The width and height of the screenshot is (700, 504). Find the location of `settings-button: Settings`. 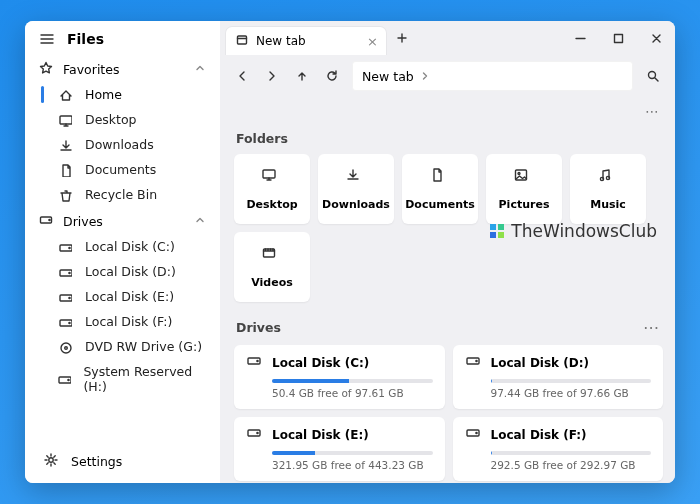

settings-button: Settings is located at coordinates (122, 462).